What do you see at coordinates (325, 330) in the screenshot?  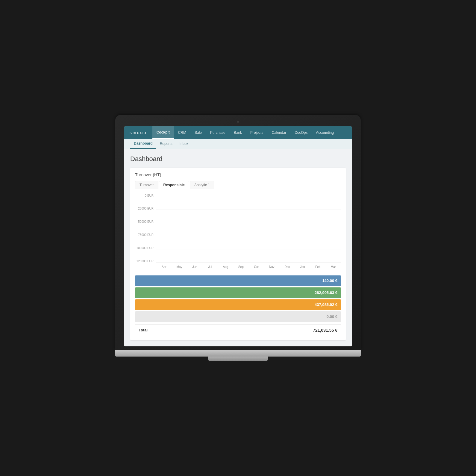 I see `total-value: 721,031.55 €` at bounding box center [325, 330].